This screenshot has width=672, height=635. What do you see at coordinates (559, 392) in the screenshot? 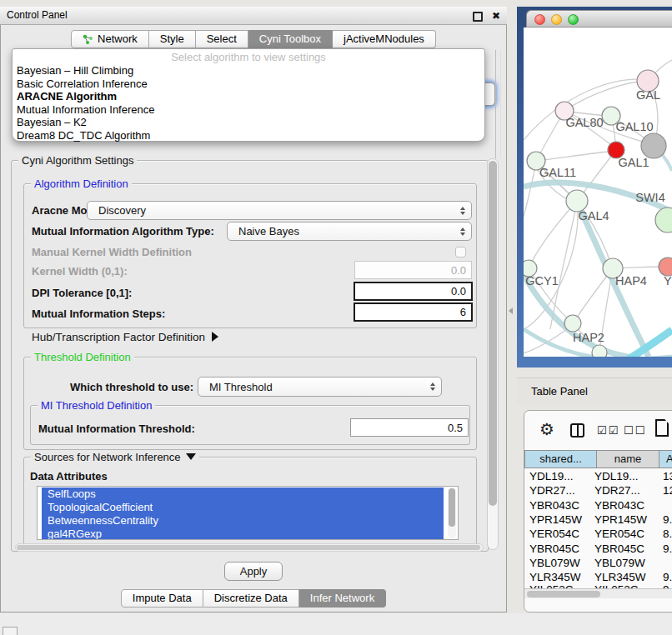
I see `table-panel-title: Table Panel` at bounding box center [559, 392].